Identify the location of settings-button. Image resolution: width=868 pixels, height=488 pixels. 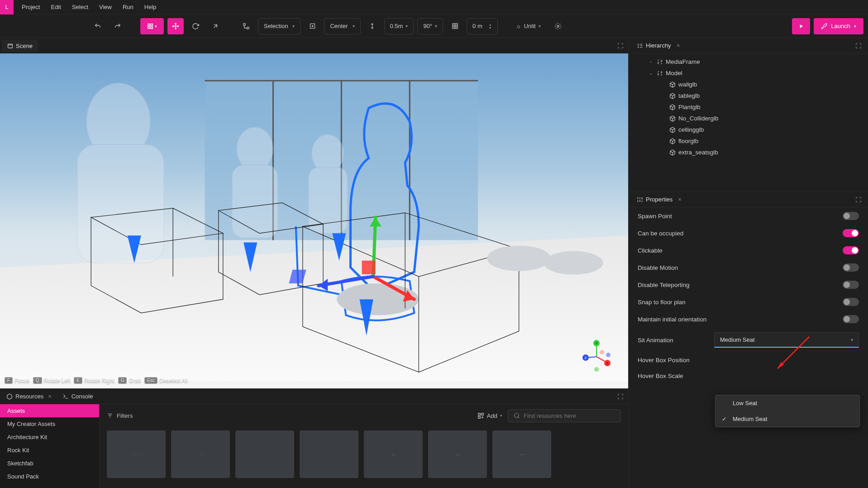
(558, 26).